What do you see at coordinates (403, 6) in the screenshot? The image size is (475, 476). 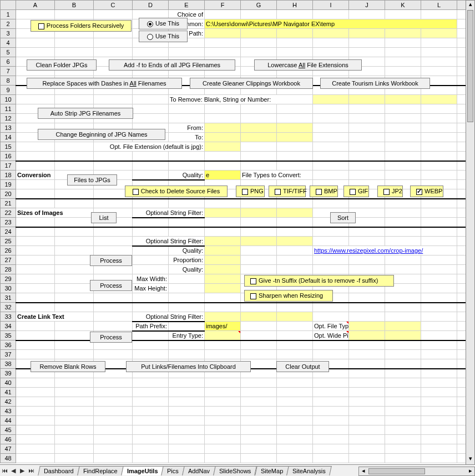 I see `col-header-K: K` at bounding box center [403, 6].